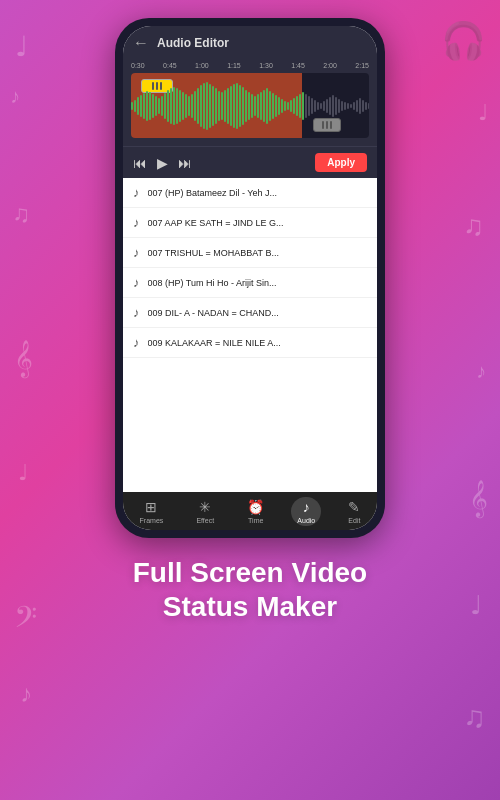 The image size is (500, 800). I want to click on deco-note-4: 𝄞, so click(24, 358).